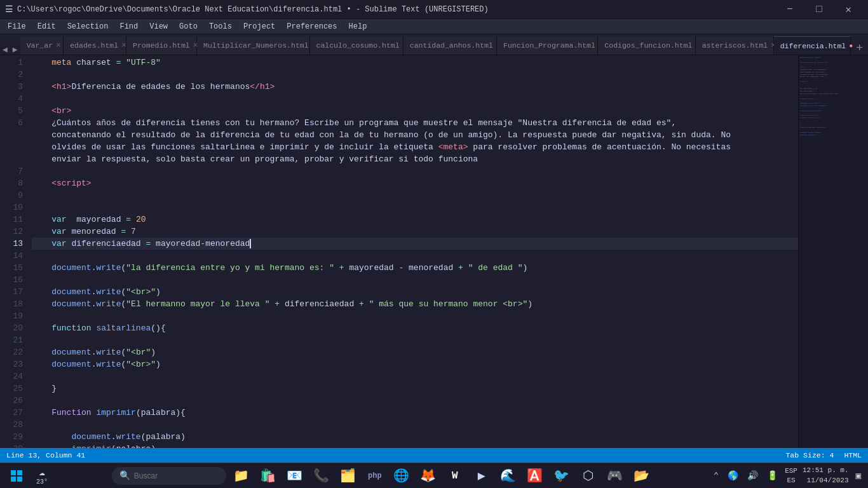  Describe the element at coordinates (254, 46) in the screenshot. I see `tab-multiplicar: Multiplicar_Numeros.html ×` at that location.